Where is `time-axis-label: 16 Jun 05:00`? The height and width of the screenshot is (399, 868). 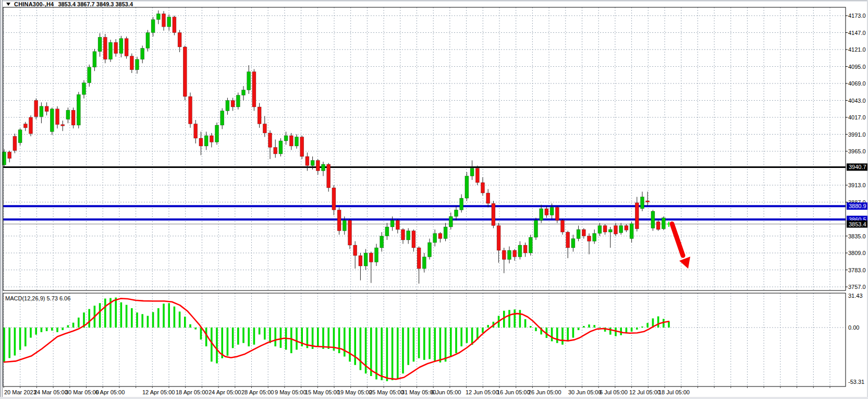
time-axis-label: 16 Jun 05:00 is located at coordinates (514, 392).